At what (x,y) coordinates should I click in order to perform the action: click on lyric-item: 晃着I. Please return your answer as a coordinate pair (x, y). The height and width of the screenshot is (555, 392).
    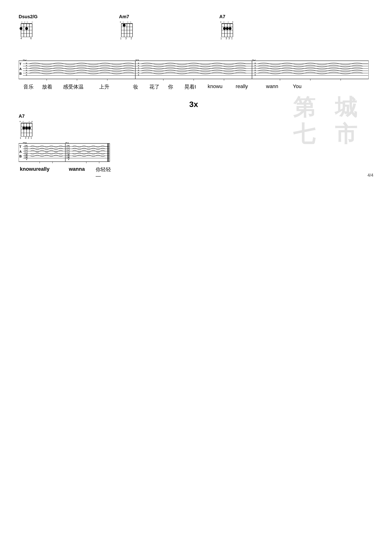
    Looking at the image, I should click on (190, 87).